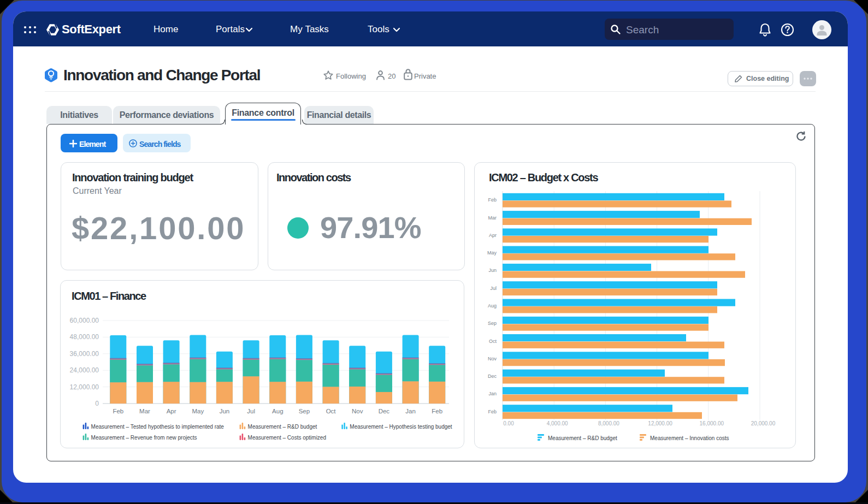  What do you see at coordinates (509, 424) in the screenshot?
I see `svg-text: 0.00` at bounding box center [509, 424].